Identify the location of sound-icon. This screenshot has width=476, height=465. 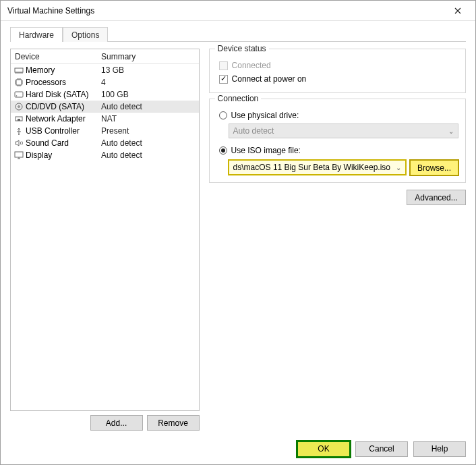
(19, 143).